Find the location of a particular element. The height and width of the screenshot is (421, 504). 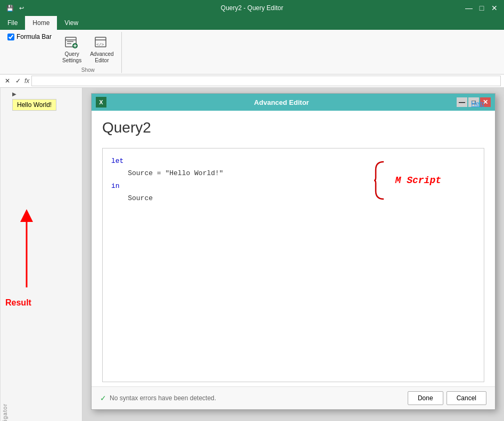

query-settings-label: QuerySettings is located at coordinates (72, 57).